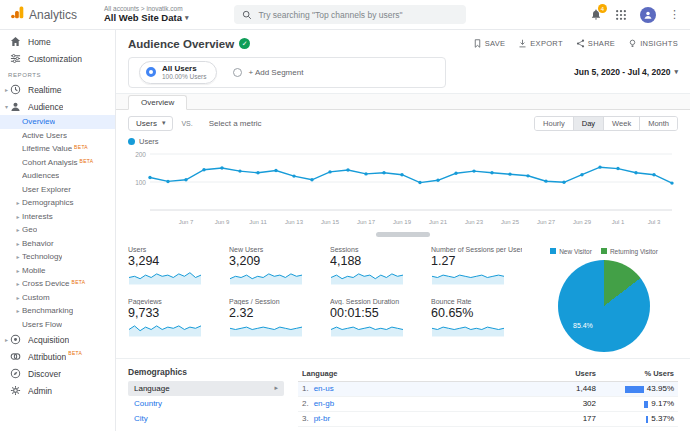  Describe the element at coordinates (58, 284) in the screenshot. I see `sidebar-item-cross-device: ▸Cross DeviceBETA` at that location.